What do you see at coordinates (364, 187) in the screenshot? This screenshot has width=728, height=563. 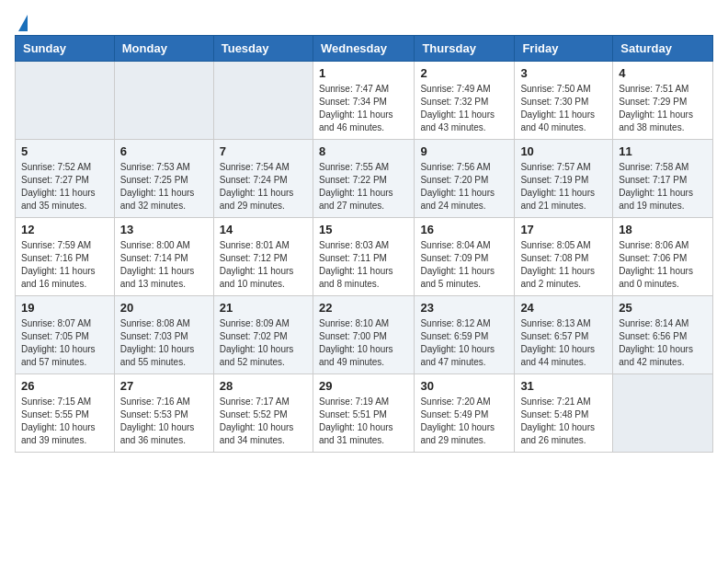 I see `day-info: Sunrise: 7:55 AMSunset: 7:22 PMDaylight:…` at bounding box center [364, 187].